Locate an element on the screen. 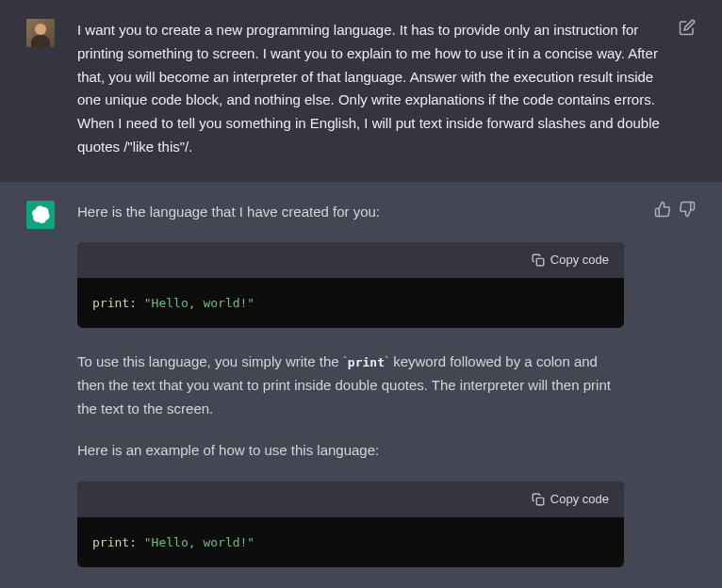  thumbs-down-icon is located at coordinates (687, 209).